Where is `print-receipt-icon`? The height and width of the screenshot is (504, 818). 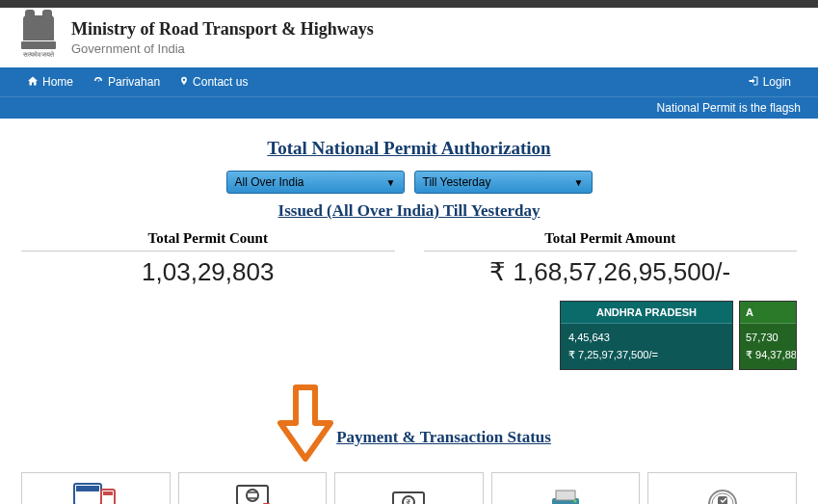 print-receipt-icon is located at coordinates (566, 495).